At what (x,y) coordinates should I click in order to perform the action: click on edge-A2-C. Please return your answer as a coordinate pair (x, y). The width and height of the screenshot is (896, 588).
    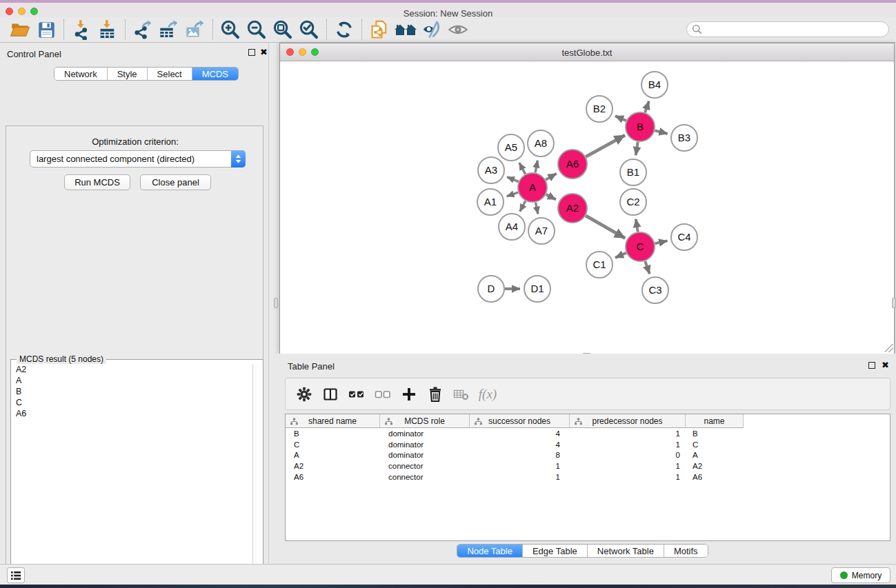
    Looking at the image, I should click on (606, 227).